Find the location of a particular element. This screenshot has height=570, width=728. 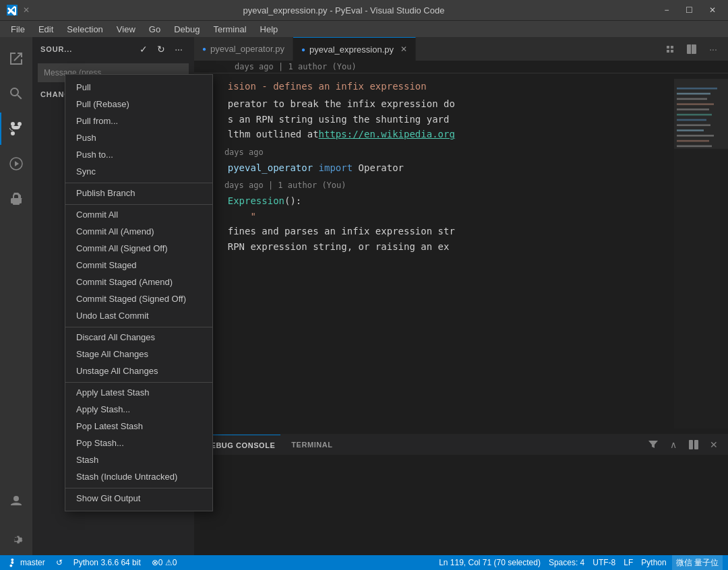

refresh-btn: ↻ is located at coordinates (161, 49).